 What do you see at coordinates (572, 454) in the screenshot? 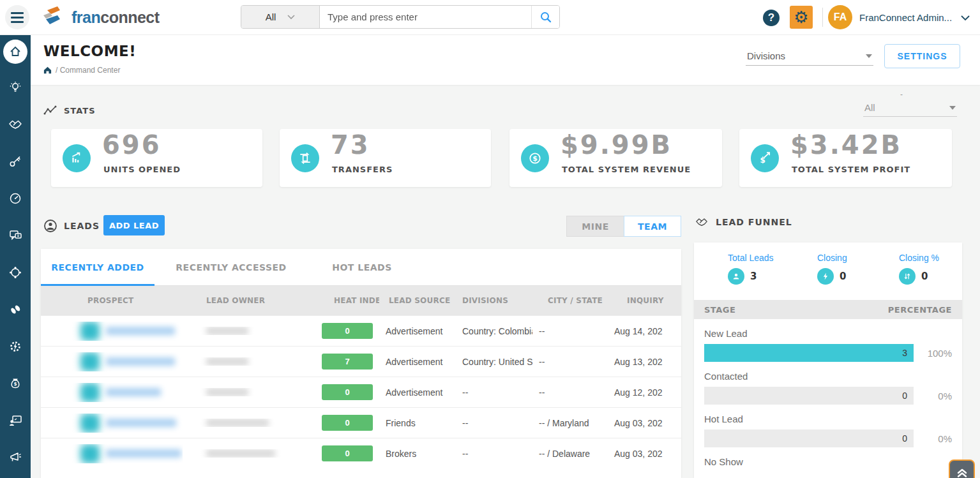
I see `city-state-cell: -- / Delaware` at bounding box center [572, 454].